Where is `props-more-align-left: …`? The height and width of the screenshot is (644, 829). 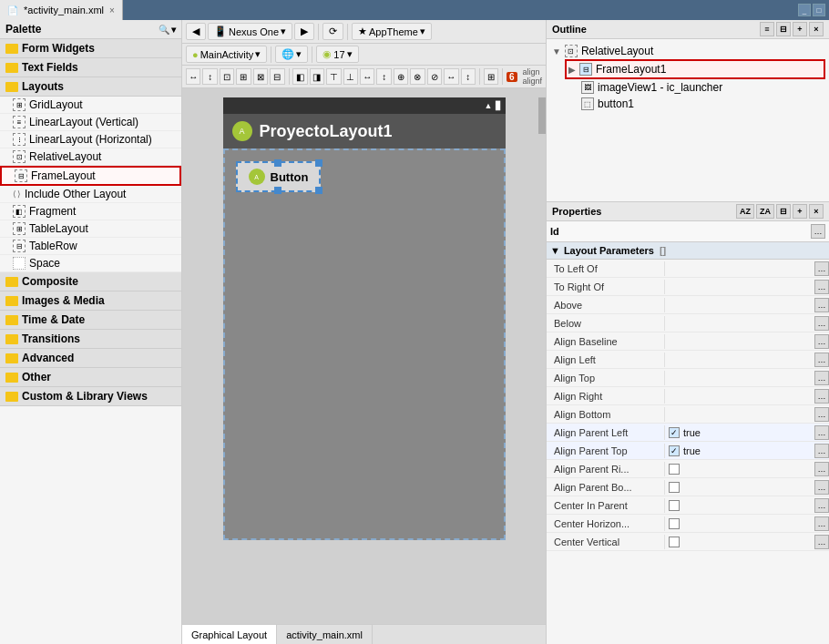 props-more-align-left: … is located at coordinates (822, 360).